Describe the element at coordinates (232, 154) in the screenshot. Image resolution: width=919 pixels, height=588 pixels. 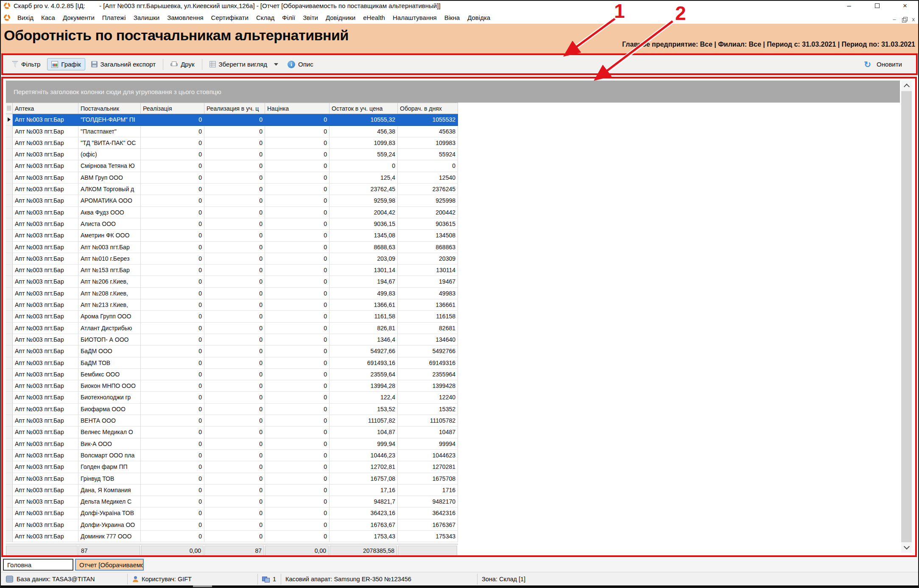
I see `table-row: Апт №003 пгт.Бар(офіс)000559,2455924` at that location.